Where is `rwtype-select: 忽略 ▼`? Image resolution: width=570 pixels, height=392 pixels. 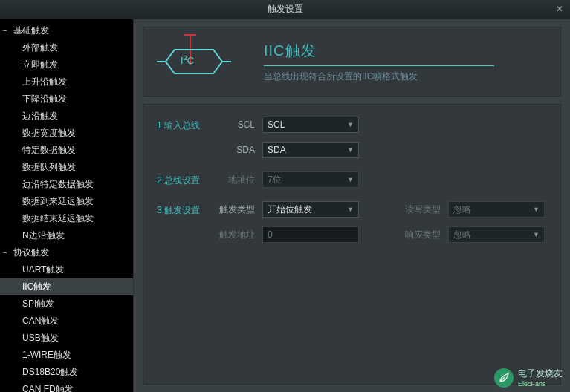
rwtype-select: 忽略 ▼ is located at coordinates (496, 209).